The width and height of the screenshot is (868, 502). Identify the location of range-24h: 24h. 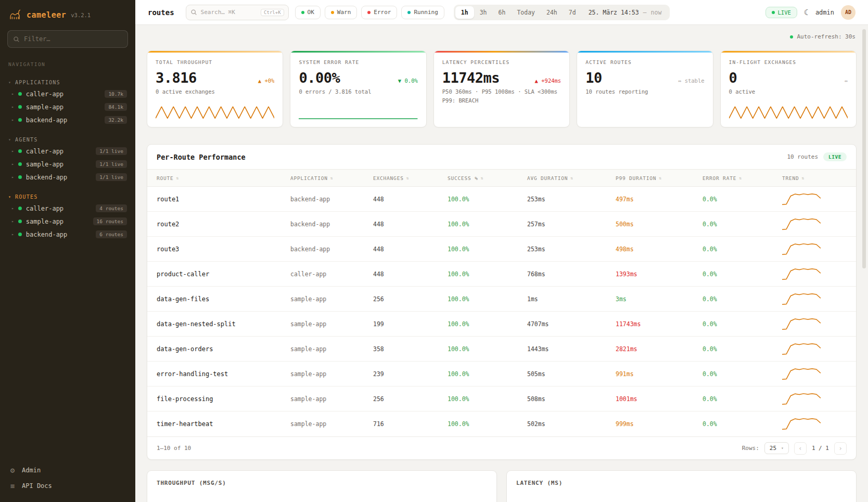
(552, 12).